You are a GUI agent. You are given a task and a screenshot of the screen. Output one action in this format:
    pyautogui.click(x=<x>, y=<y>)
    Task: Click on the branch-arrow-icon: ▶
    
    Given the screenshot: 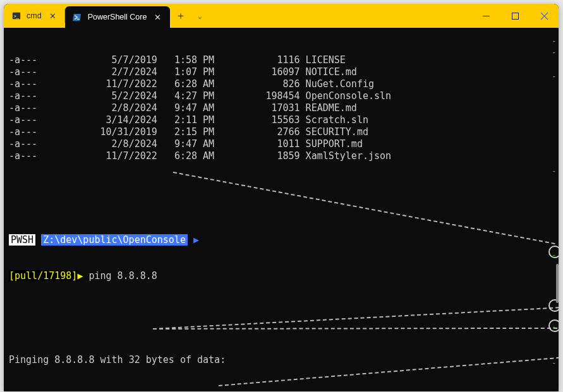 What is the action you would take?
    pyautogui.click(x=80, y=276)
    